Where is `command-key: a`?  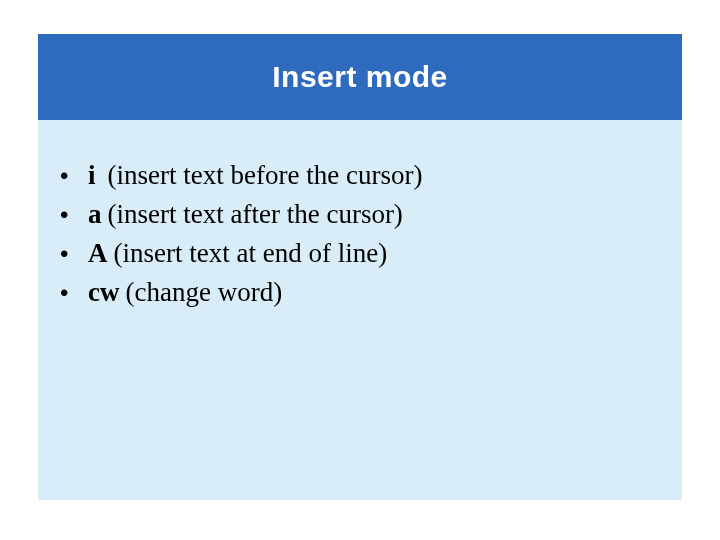 command-key: a is located at coordinates (95, 214).